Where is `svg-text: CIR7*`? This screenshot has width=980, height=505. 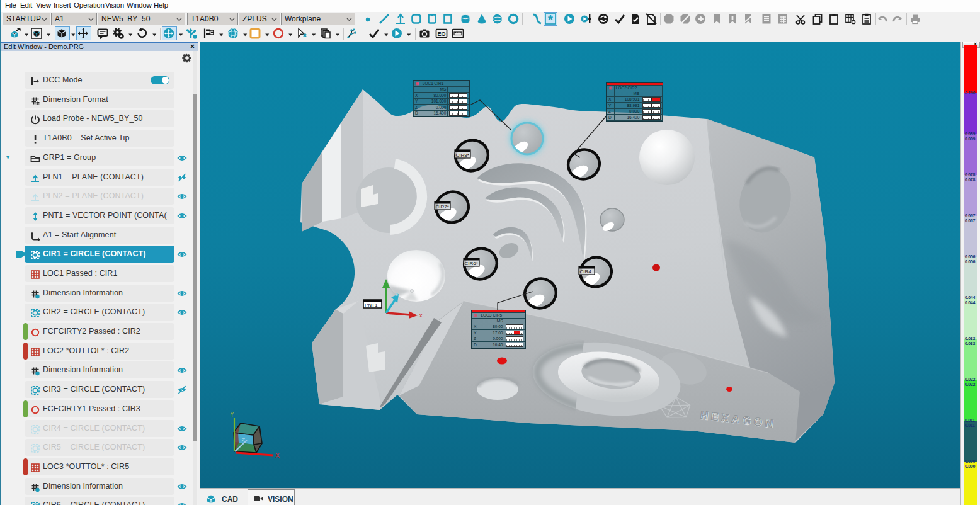 svg-text: CIR7* is located at coordinates (442, 207).